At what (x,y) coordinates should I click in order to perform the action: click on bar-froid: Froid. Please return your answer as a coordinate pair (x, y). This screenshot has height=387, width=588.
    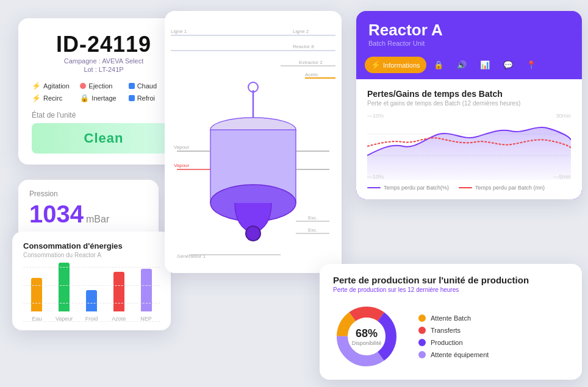
    Looking at the image, I should click on (91, 306).